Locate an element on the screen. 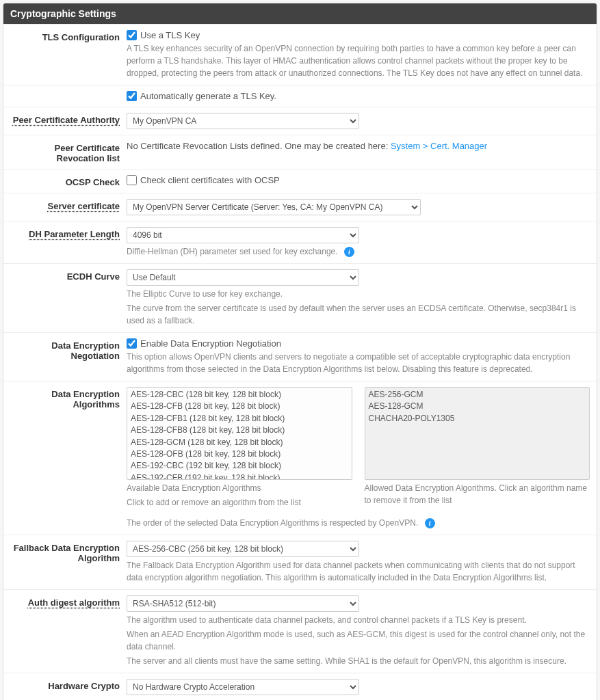  avail-help1: Available Data Encryption Algorithms is located at coordinates (239, 488).